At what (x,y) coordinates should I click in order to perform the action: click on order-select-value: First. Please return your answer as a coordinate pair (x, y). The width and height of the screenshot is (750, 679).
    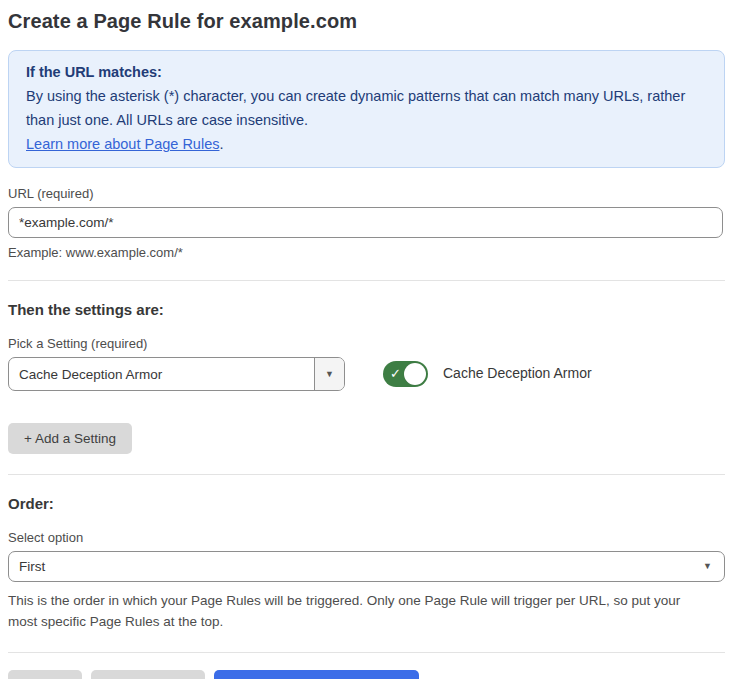
    Looking at the image, I should click on (32, 566).